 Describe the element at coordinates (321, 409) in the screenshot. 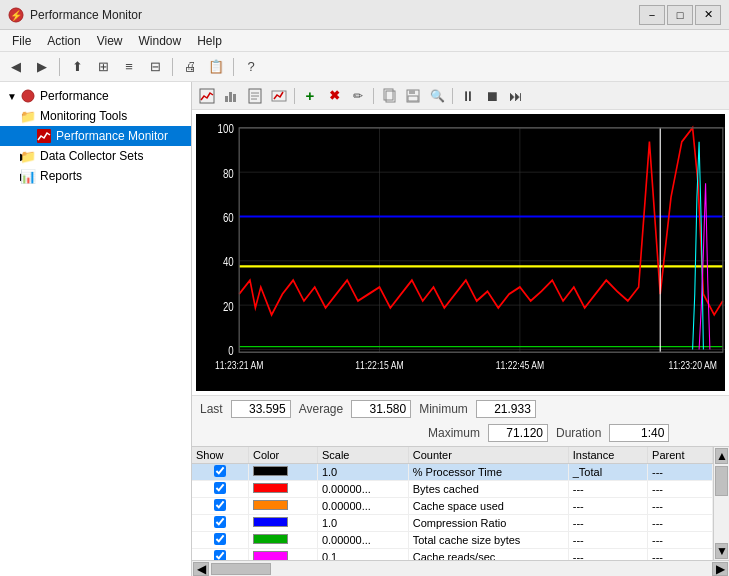

I see `average-label: Average` at that location.